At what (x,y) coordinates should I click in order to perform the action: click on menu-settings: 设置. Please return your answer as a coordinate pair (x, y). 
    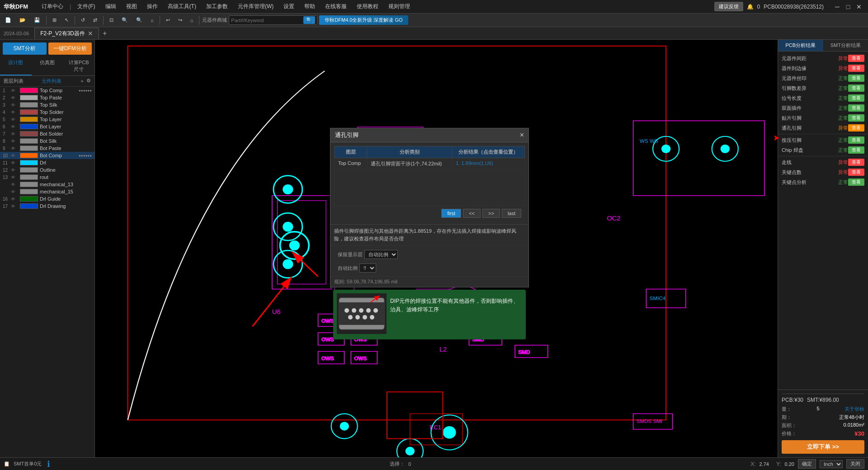
    Looking at the image, I should click on (289, 6).